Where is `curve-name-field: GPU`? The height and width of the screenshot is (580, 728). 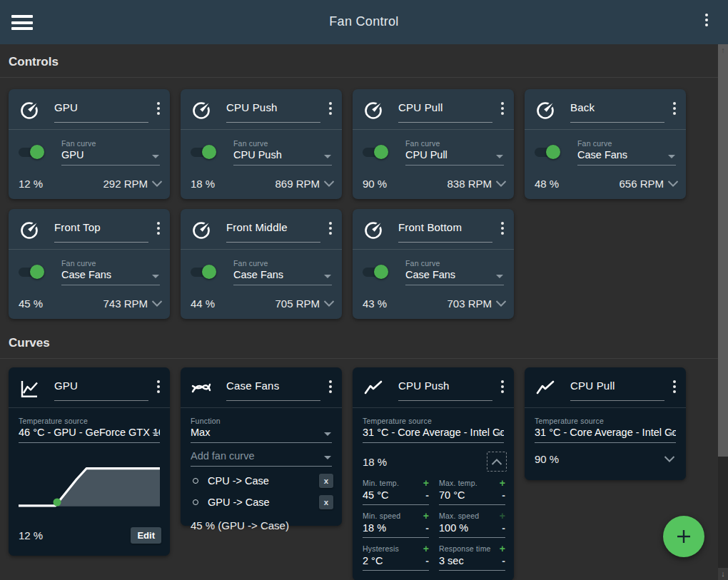
curve-name-field: GPU is located at coordinates (101, 389).